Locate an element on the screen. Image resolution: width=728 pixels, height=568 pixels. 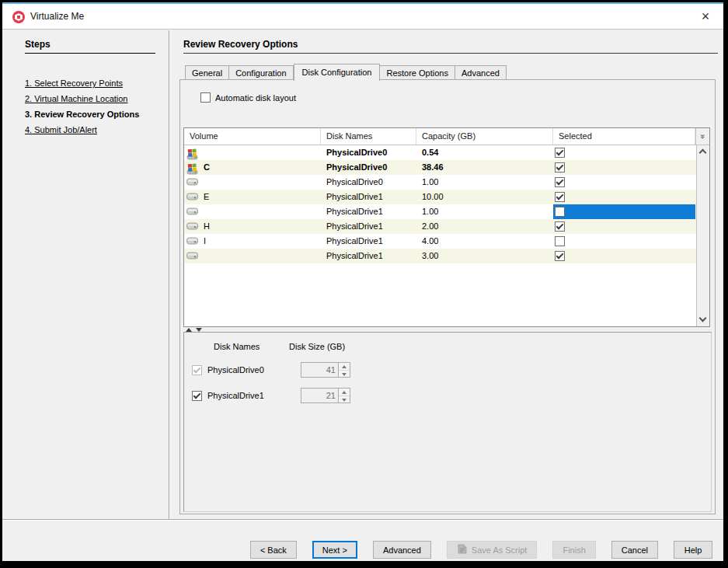
scroll-down-icon is located at coordinates (703, 320).